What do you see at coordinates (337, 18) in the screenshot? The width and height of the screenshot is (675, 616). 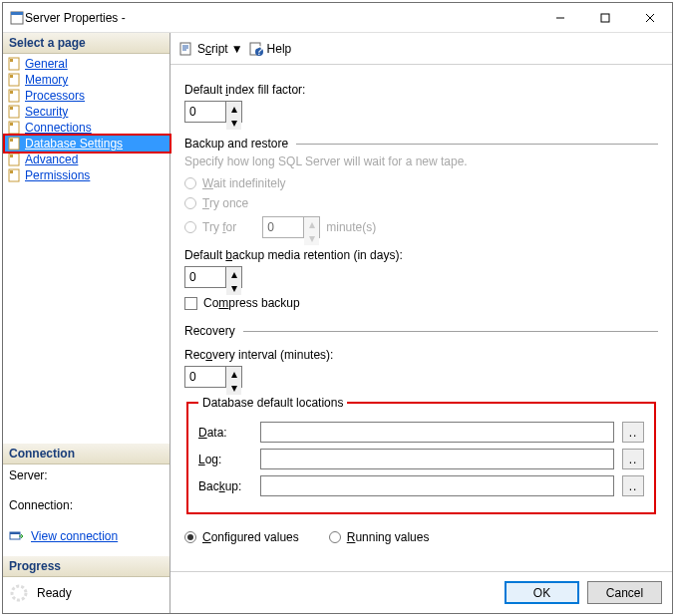 I see `titlebar: Server Properties -` at bounding box center [337, 18].